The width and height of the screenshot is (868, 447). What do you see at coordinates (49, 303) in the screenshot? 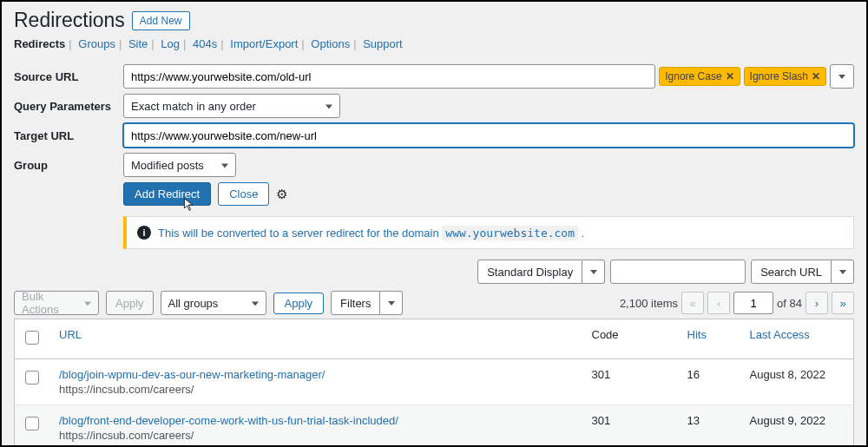
I see `select-value: Bulk Actions` at bounding box center [49, 303].